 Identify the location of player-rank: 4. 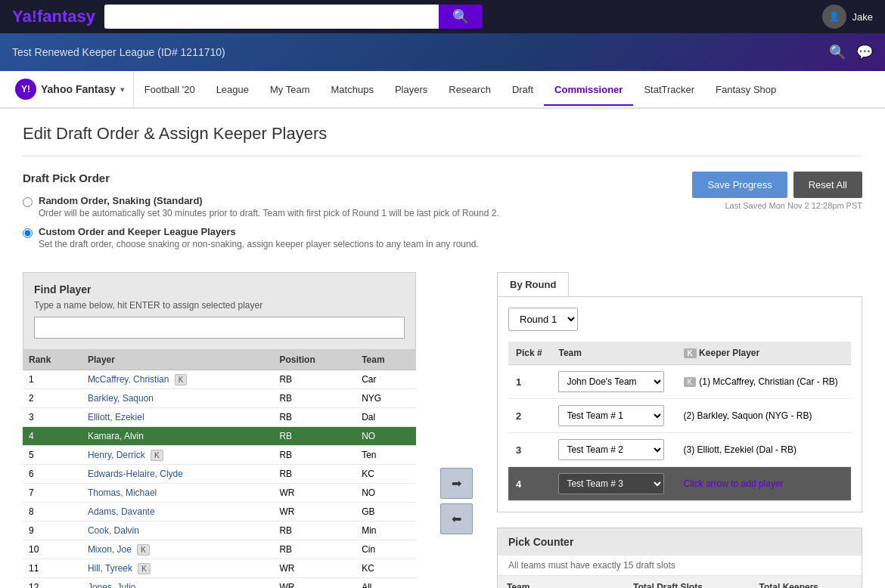
(52, 437).